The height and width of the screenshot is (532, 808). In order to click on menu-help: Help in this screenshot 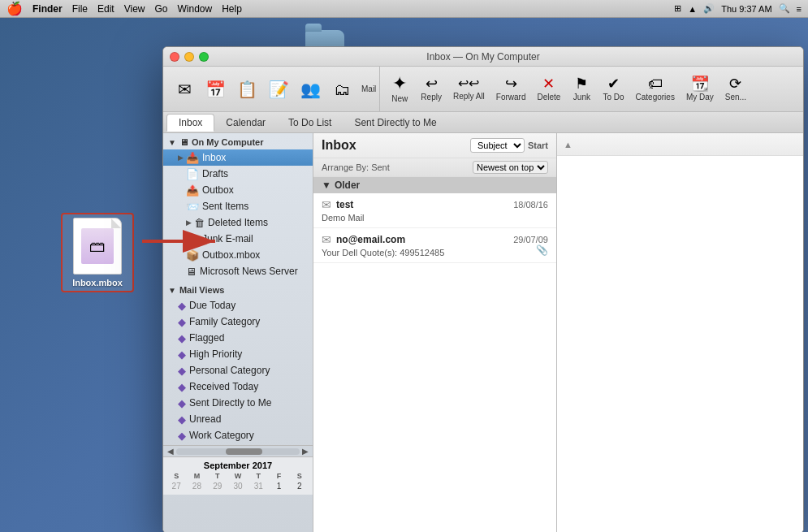, I will do `click(232, 9)`.